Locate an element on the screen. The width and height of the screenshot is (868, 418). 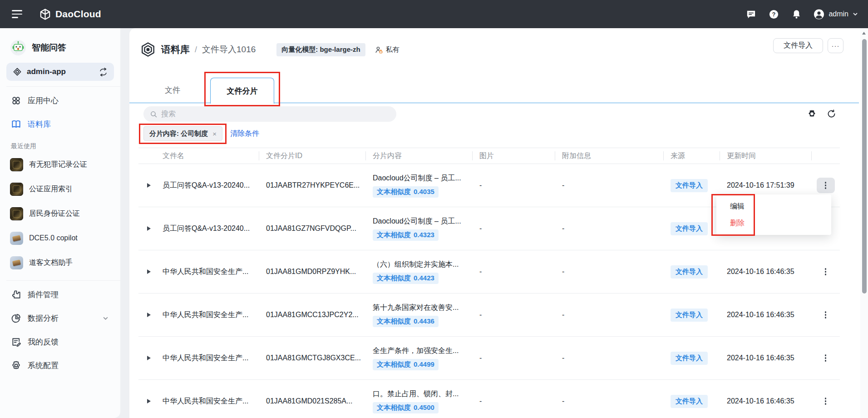
menu-item-delete: 删除 is located at coordinates (774, 224).